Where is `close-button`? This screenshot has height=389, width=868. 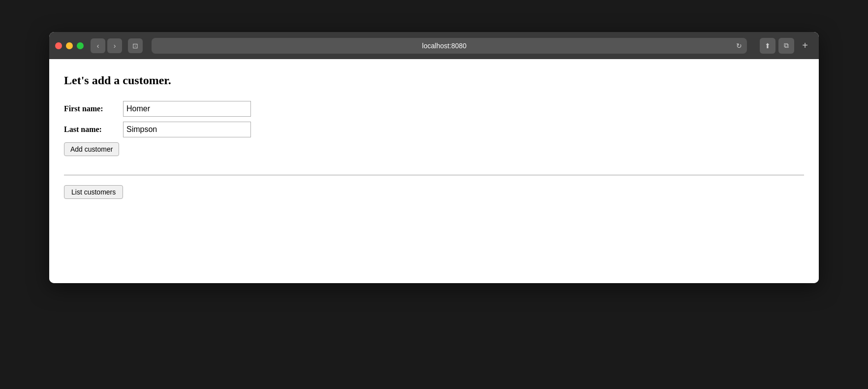
close-button is located at coordinates (59, 46).